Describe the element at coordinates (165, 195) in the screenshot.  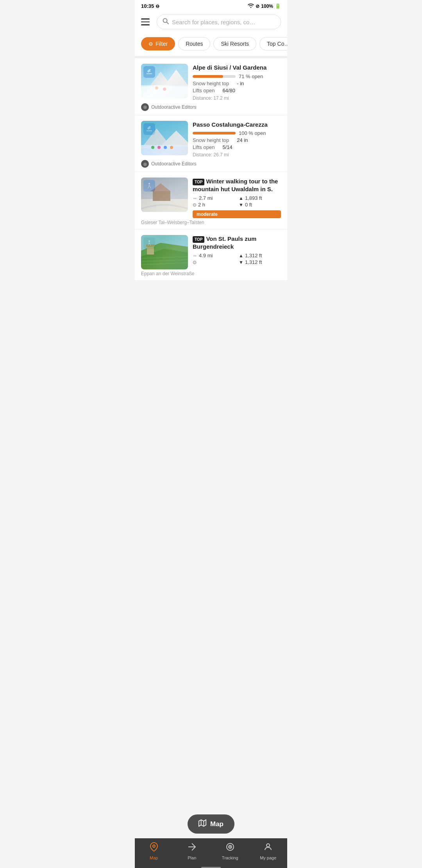
I see `item-image-winter` at that location.